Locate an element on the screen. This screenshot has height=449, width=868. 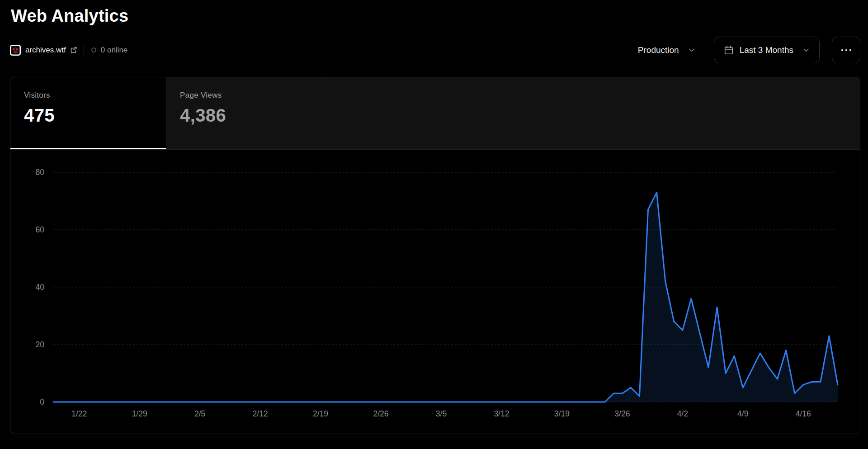
calendar-icon is located at coordinates (729, 50).